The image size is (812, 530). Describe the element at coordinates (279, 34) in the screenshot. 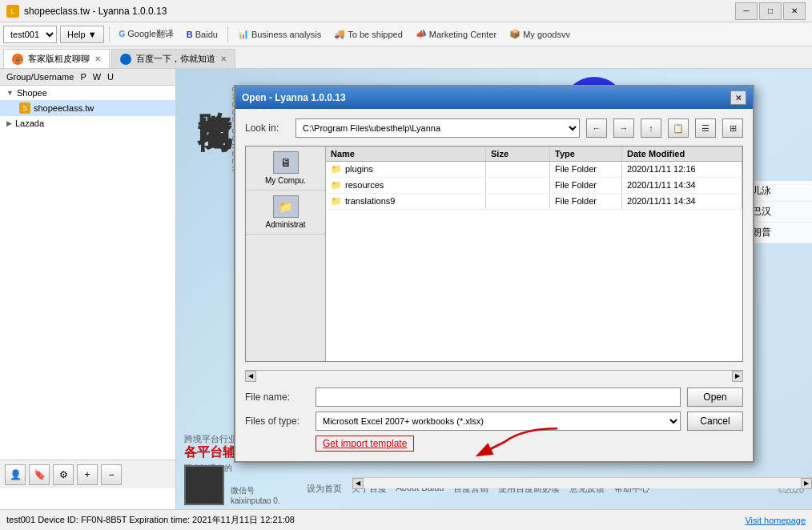

I see `business-analysis-link: 📊 Business analysis` at that location.